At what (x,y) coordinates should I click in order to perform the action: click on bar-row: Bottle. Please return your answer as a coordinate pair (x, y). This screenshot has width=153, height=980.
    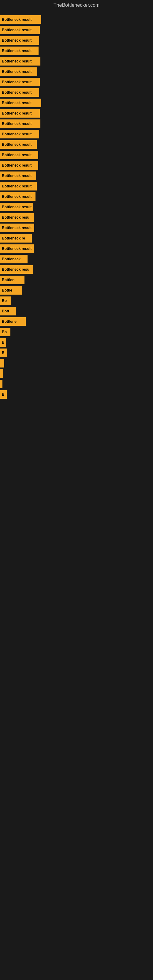
    Looking at the image, I should click on (76, 290).